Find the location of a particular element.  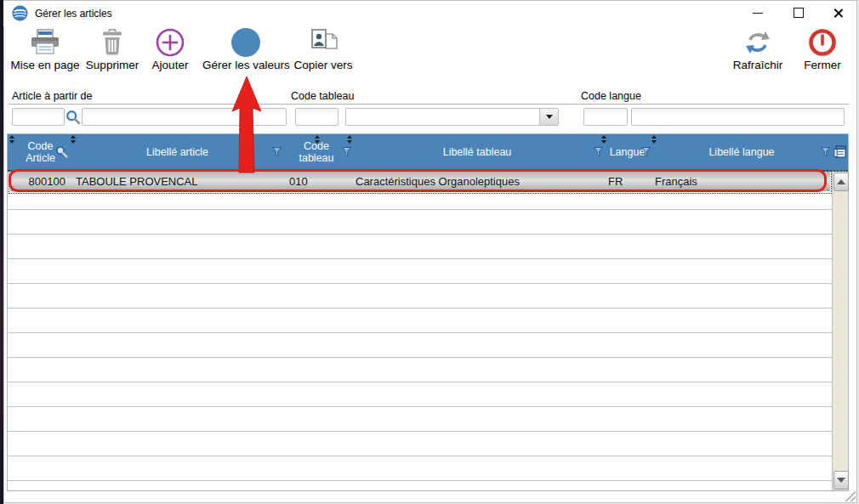

ajouter-button: Ajouter is located at coordinates (170, 49).